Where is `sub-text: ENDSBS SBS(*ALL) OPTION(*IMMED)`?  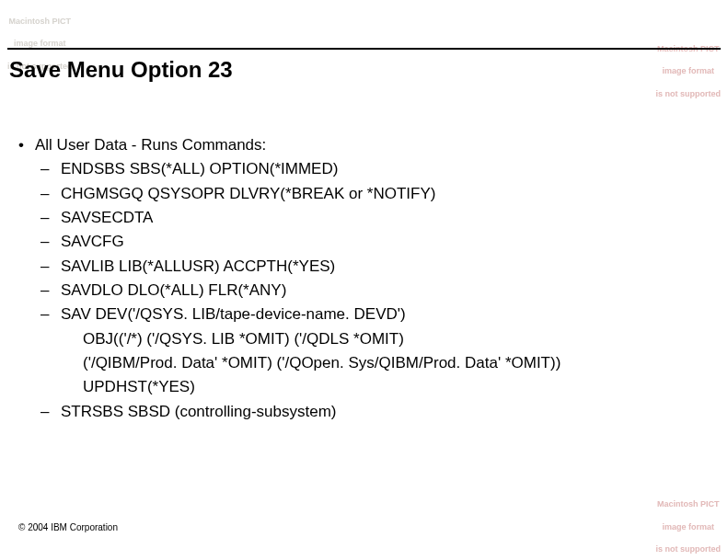
sub-text: ENDSBS SBS(*ALL) OPTION(*IMMED) is located at coordinates (376, 169).